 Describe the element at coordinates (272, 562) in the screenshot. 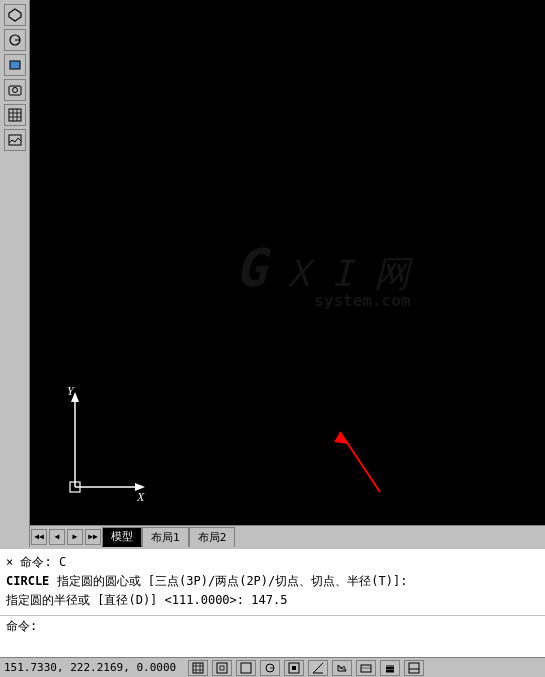

I see `command-line1: × 命令: C` at that location.